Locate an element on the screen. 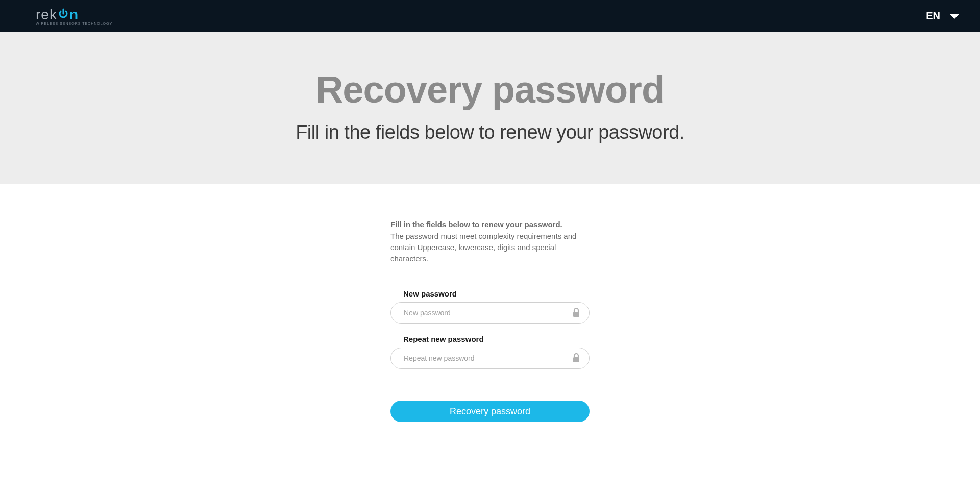  page-subtitle: Fill in the fields below to renew your p… is located at coordinates (490, 133).